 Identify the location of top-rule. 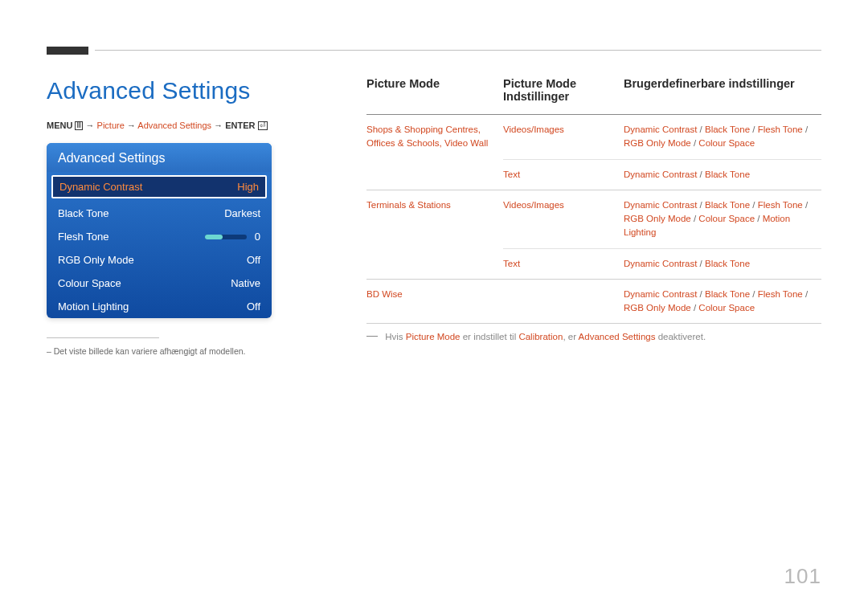
(458, 50).